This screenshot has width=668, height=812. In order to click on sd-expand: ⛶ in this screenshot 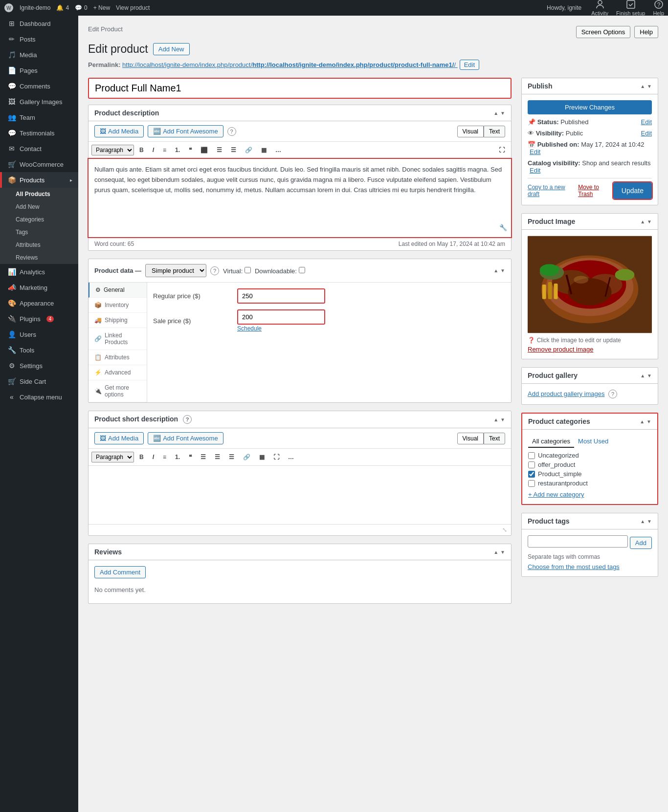, I will do `click(276, 457)`.